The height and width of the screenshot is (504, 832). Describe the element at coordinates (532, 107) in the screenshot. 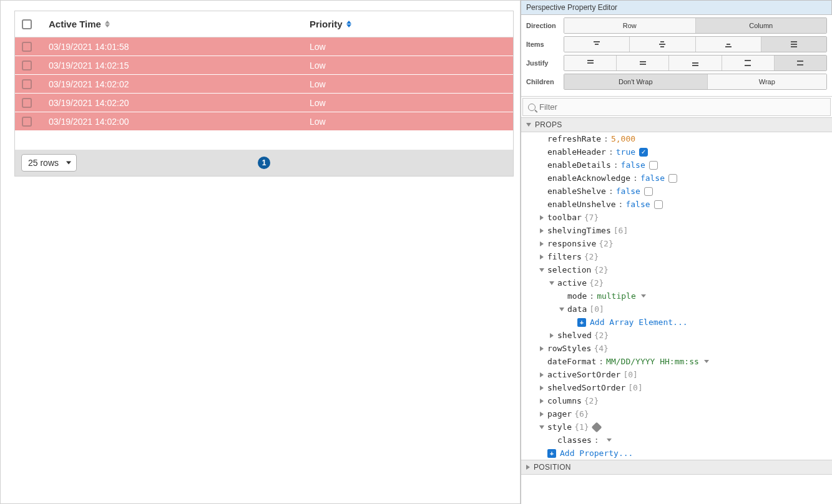

I see `search-icon` at that location.